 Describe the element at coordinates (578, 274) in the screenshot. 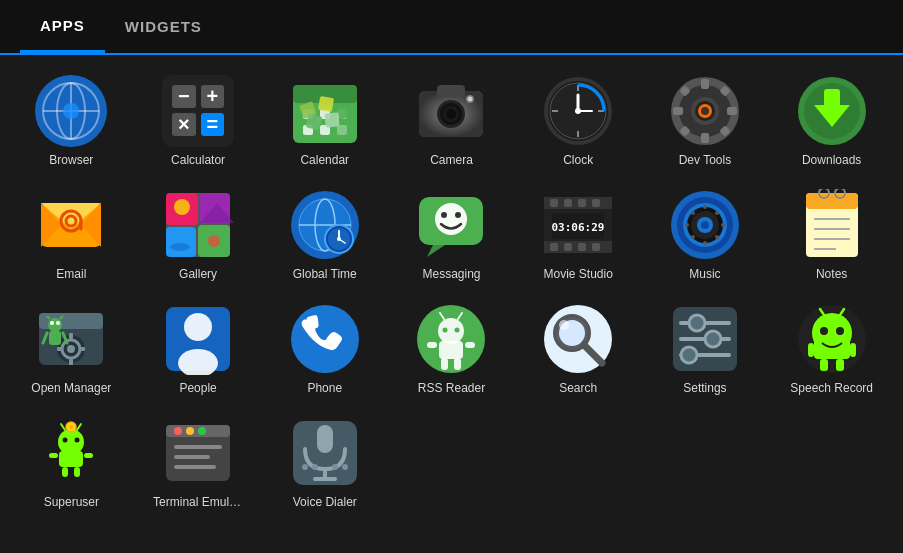

I see `moviestyle-label: Movie Studio` at that location.